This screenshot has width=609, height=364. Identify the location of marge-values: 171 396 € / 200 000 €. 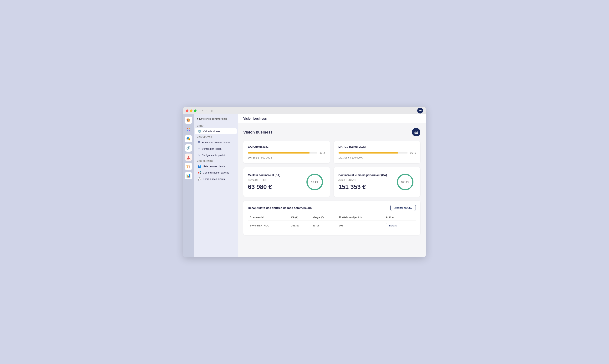
(377, 158).